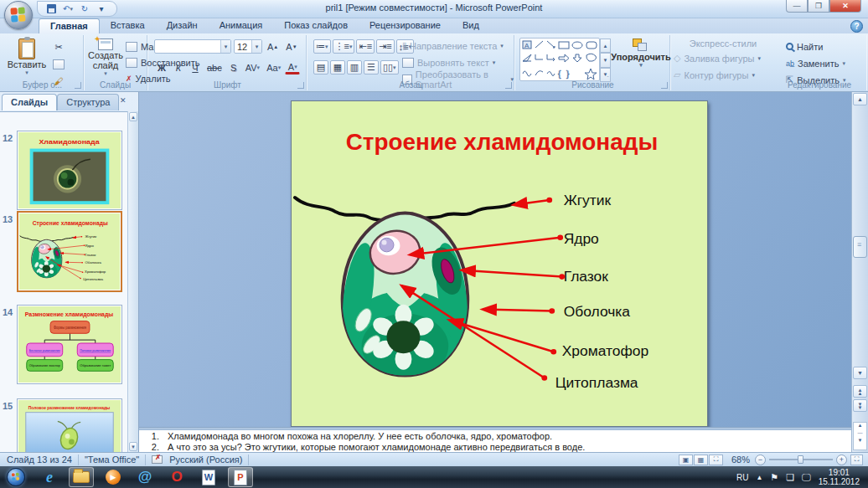  I want to click on shapes-gallery-scroll: ▲▼▼̱, so click(605, 60).